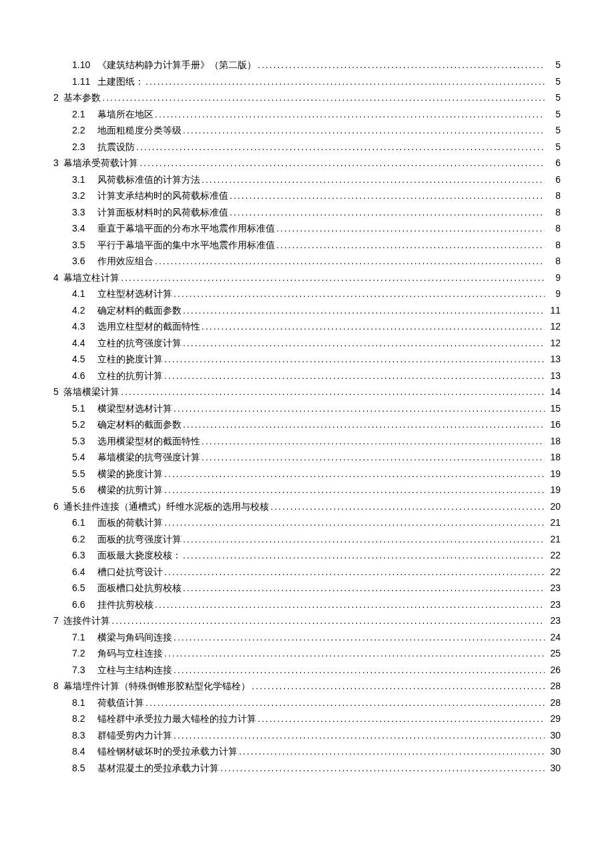 The height and width of the screenshot is (868, 614). I want to click on toc-entry: 4.5立柱的挠度计算13, so click(316, 359).